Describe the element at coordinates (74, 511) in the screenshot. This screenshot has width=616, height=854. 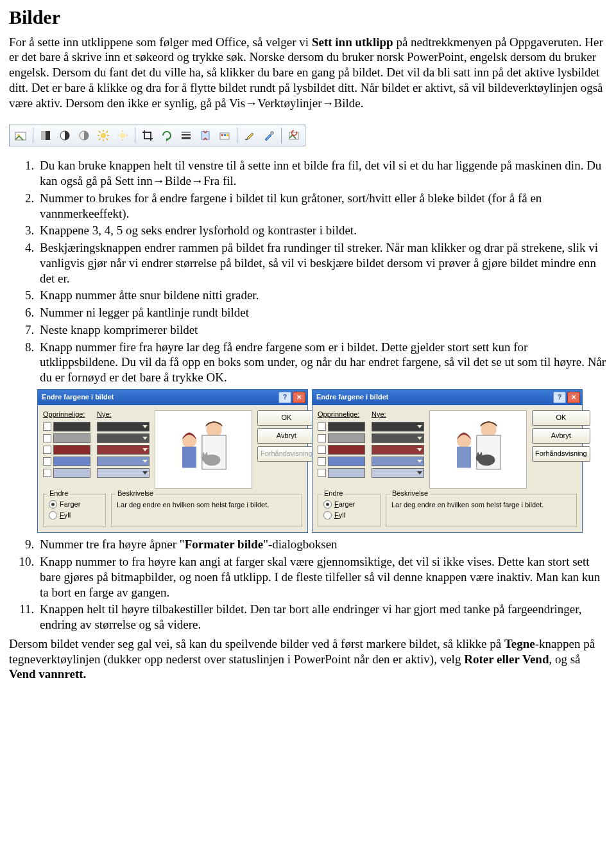
I see `change-fieldset: Endre Farger Fyll` at that location.